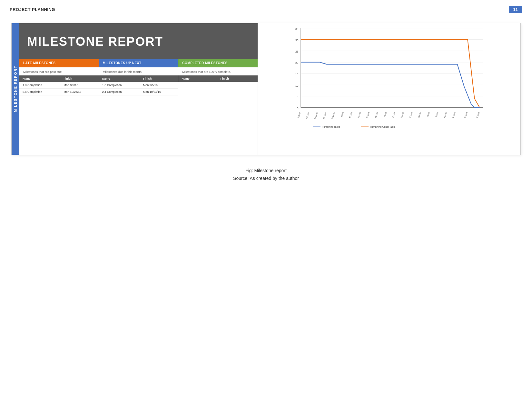 The image size is (532, 411). What do you see at coordinates (389, 89) in the screenshot?
I see `chart-area: 35 30 25 20 15 10 5 0` at bounding box center [389, 89].